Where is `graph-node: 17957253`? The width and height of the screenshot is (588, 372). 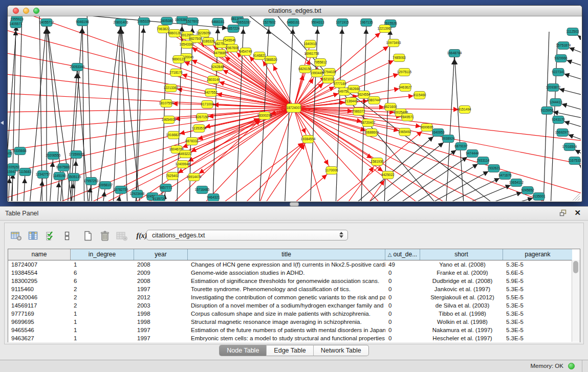 graph-node: 17957253 is located at coordinates (91, 181).